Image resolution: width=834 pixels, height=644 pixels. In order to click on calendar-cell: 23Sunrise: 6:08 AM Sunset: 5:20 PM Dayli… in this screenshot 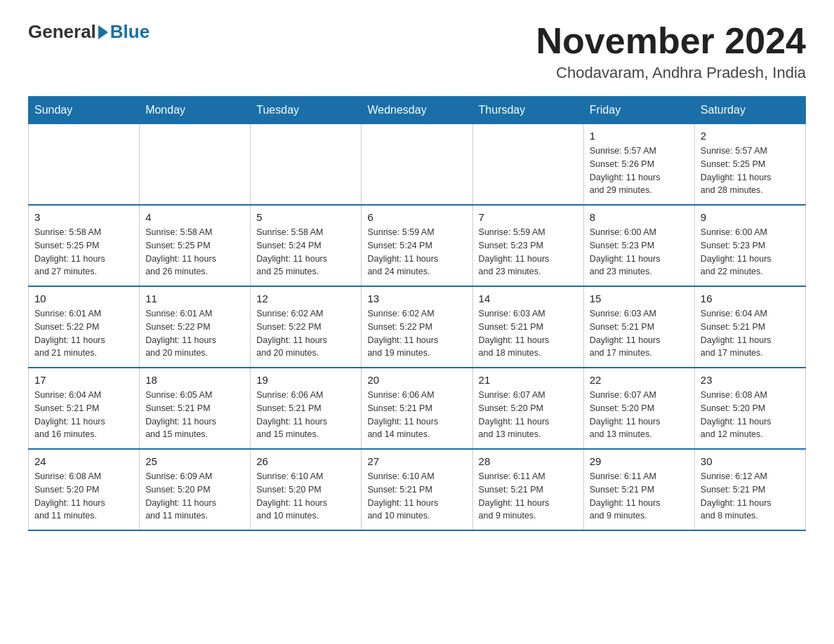, I will do `click(750, 408)`.